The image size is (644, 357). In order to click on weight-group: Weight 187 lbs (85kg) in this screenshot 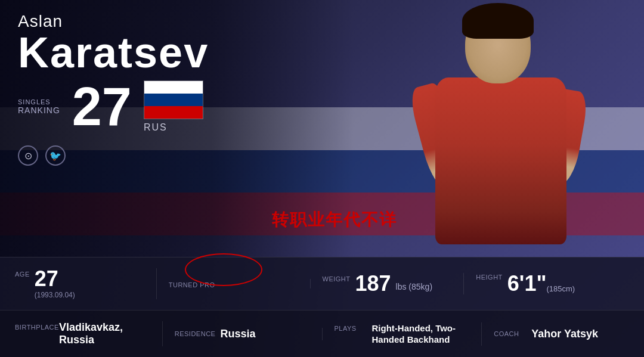, I will do `click(394, 284)`.